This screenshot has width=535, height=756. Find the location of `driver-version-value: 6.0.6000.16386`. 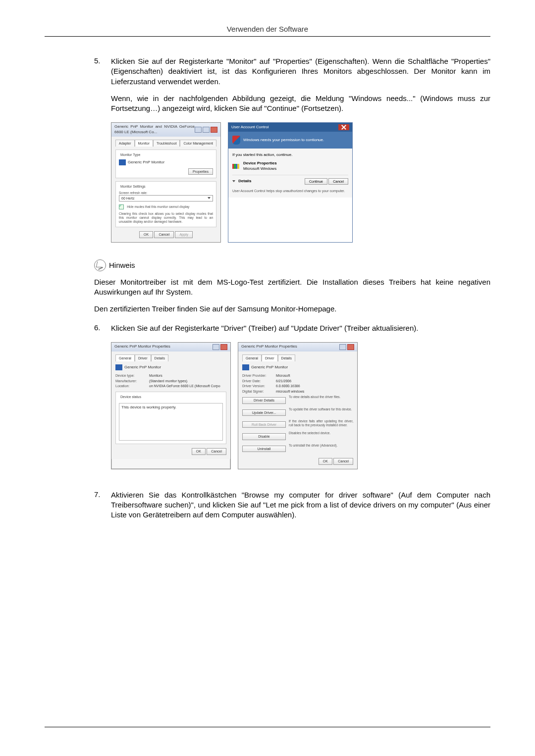

driver-version-value: 6.0.6000.16386 is located at coordinates (315, 386).